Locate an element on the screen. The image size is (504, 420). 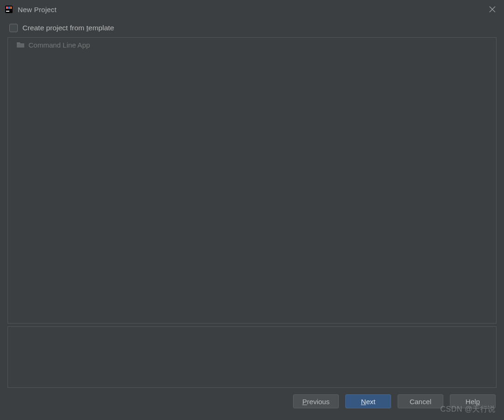
btn-mn: p is located at coordinates (478, 402).